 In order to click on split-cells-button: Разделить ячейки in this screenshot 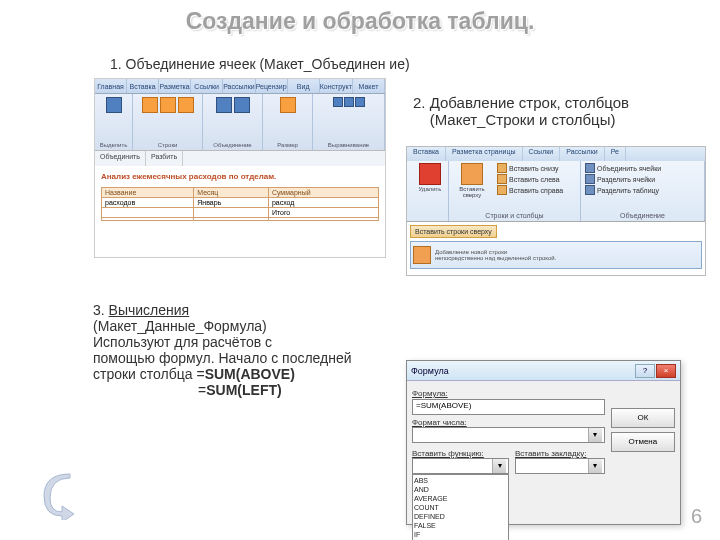, I will do `click(642, 179)`.